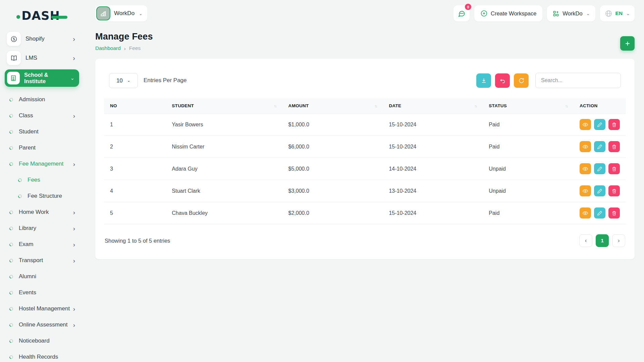 This screenshot has height=362, width=644. What do you see at coordinates (42, 148) in the screenshot?
I see `sidebar-item-parent: Parent` at bounding box center [42, 148].